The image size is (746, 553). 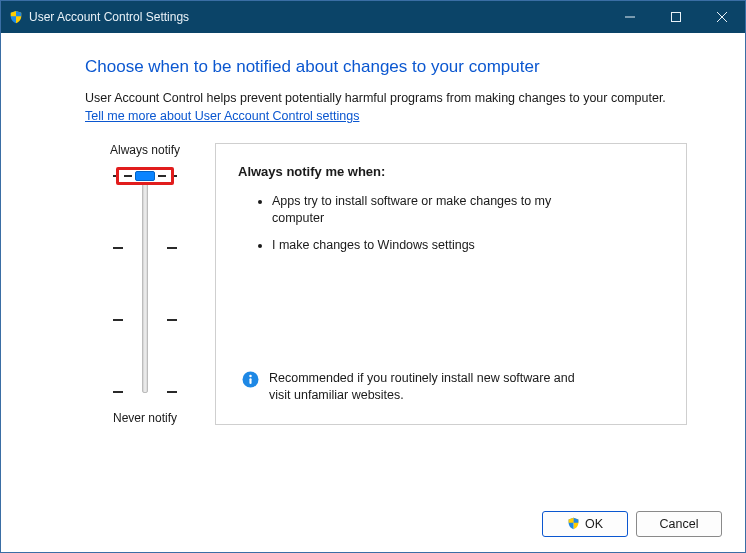 What do you see at coordinates (373, 17) in the screenshot?
I see `titlebar: User Account Control Settings` at bounding box center [373, 17].